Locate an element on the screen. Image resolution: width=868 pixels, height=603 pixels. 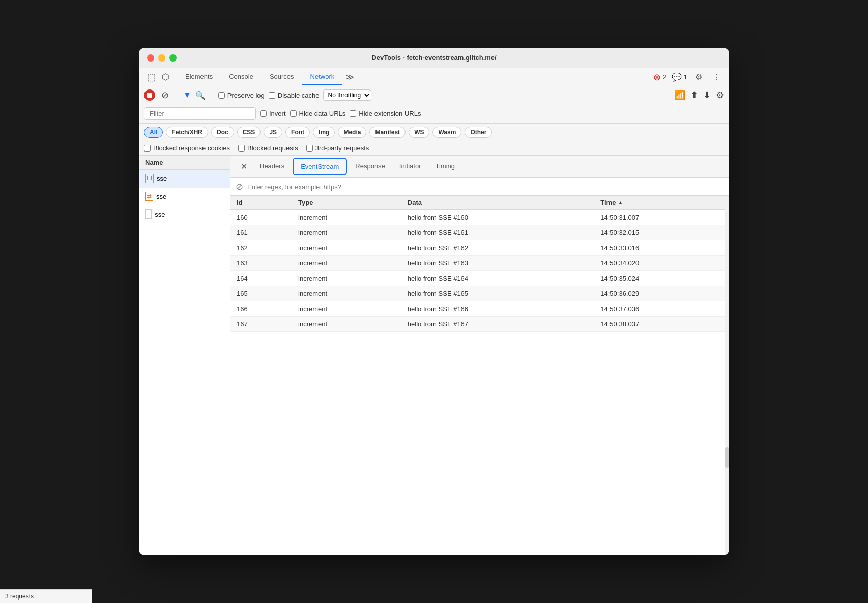
hide-data-urls-label: Hide data URLs is located at coordinates (318, 114).